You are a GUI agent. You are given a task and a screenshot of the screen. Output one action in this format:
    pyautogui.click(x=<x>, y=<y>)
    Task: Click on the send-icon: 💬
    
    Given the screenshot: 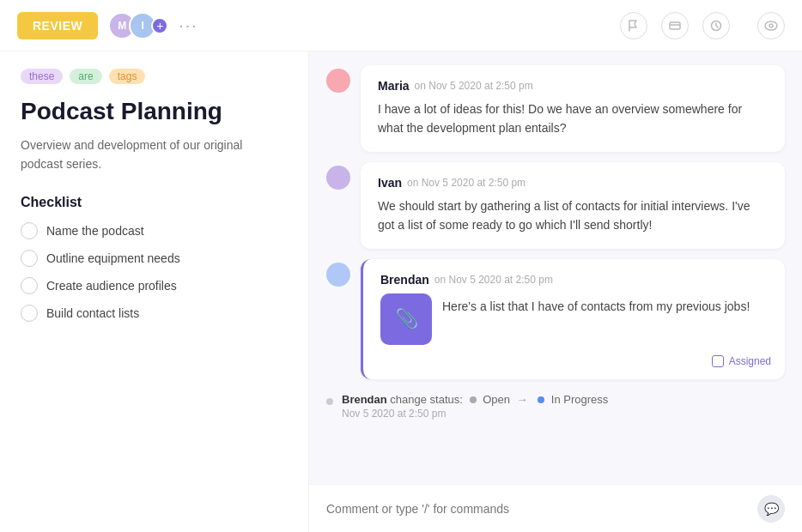 What is the action you would take?
    pyautogui.click(x=771, y=509)
    